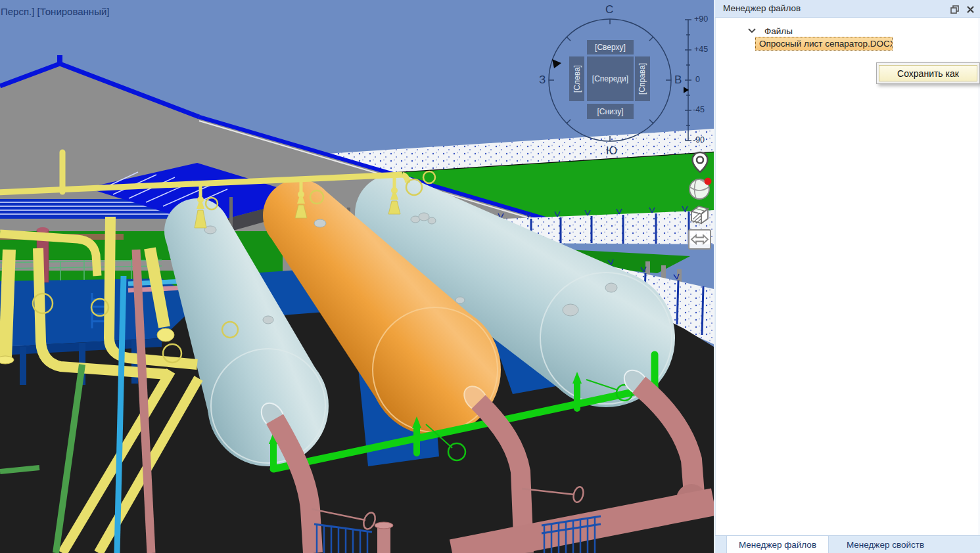  Describe the element at coordinates (928, 74) in the screenshot. I see `context-menu: Сохранить как` at that location.